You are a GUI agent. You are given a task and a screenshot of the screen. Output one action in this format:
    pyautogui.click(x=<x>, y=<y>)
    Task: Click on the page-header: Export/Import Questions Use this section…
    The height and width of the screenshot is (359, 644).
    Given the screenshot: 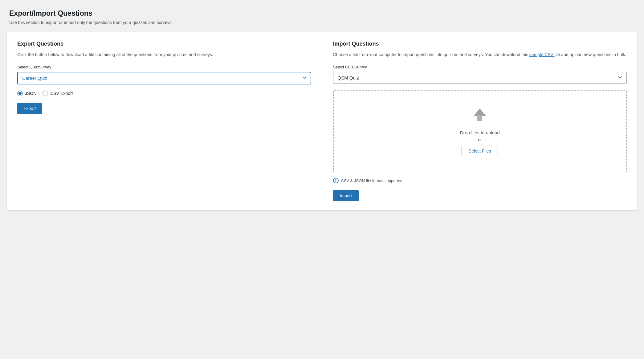 What is the action you would take?
    pyautogui.click(x=322, y=17)
    